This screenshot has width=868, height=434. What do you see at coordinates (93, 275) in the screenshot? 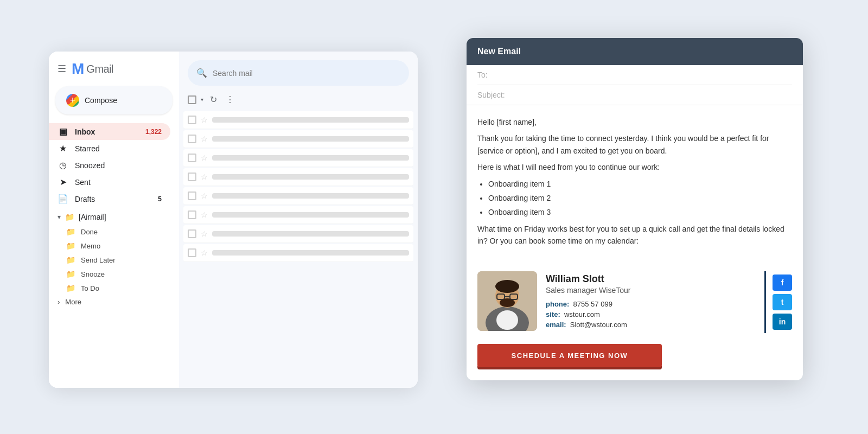
I see `folder-snooze-label: Snooze` at bounding box center [93, 275].